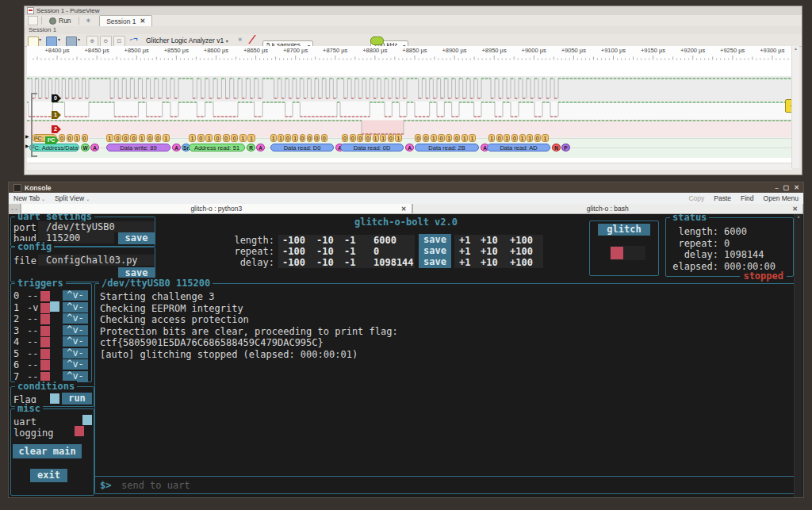 The width and height of the screenshot is (812, 510). Describe the element at coordinates (608, 209) in the screenshot. I see `terminal-tab-2: glitch-o : bash✕` at that location.